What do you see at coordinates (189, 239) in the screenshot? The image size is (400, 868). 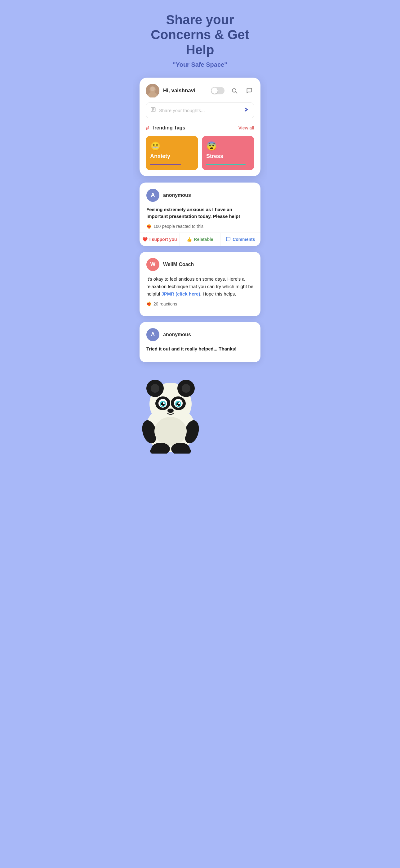 I see `thumbup-icon: 👍` at bounding box center [189, 239].